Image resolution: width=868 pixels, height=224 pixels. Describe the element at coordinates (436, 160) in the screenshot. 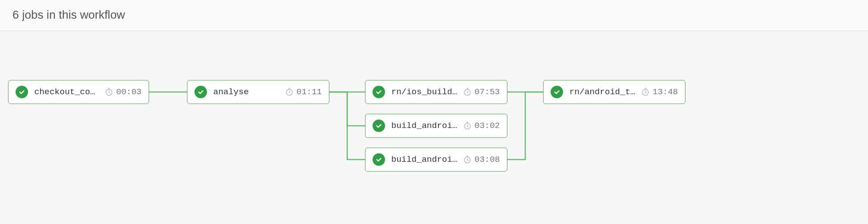

I see `job-node-build-android-2: build_androi… 03:08` at that location.